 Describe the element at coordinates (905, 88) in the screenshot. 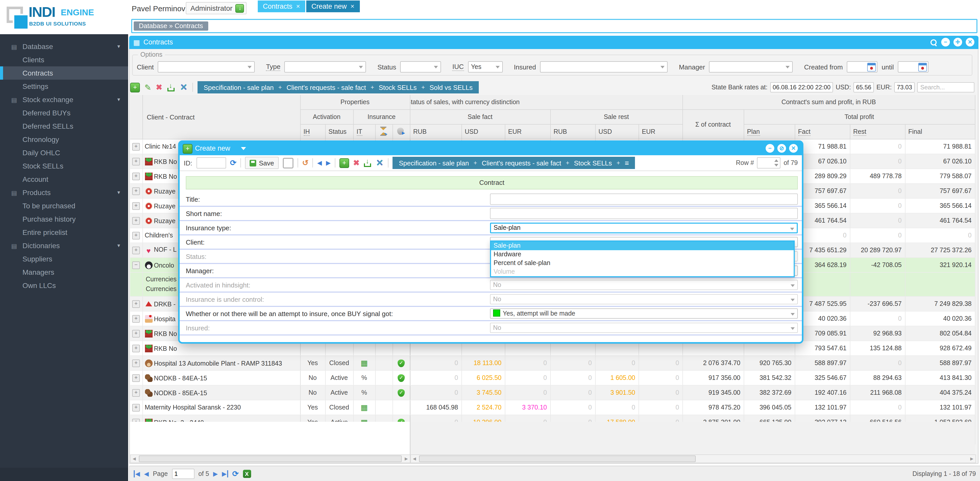

I see `eur-rate: 73.03` at that location.